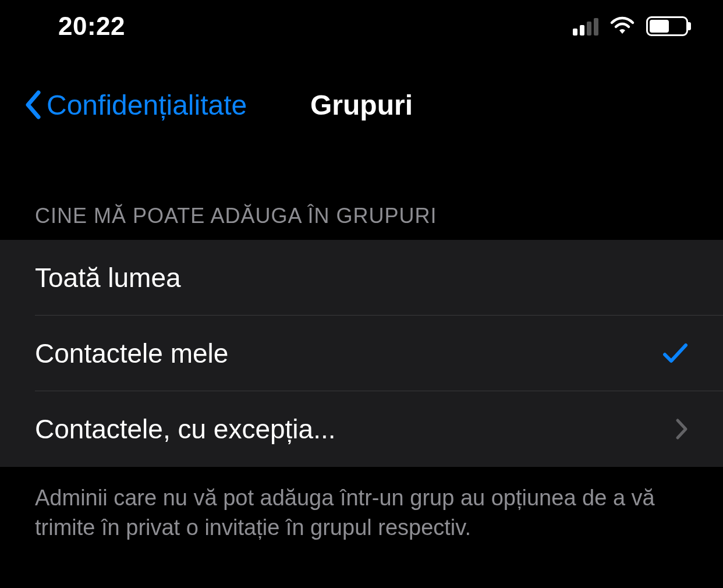 This screenshot has width=723, height=588. Describe the element at coordinates (108, 278) in the screenshot. I see `option-label: Toată lumea` at that location.